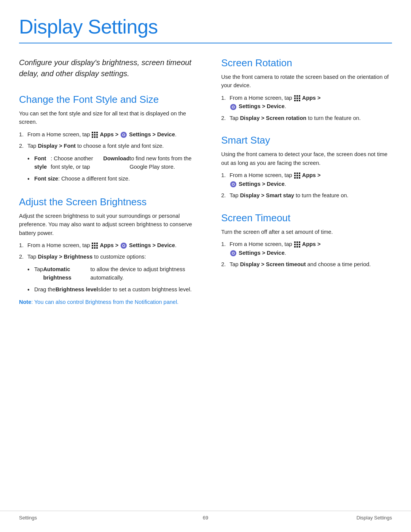 The width and height of the screenshot is (411, 532). I want to click on step-content: Tap Display > Smart stay to turn the fea…, so click(311, 195).